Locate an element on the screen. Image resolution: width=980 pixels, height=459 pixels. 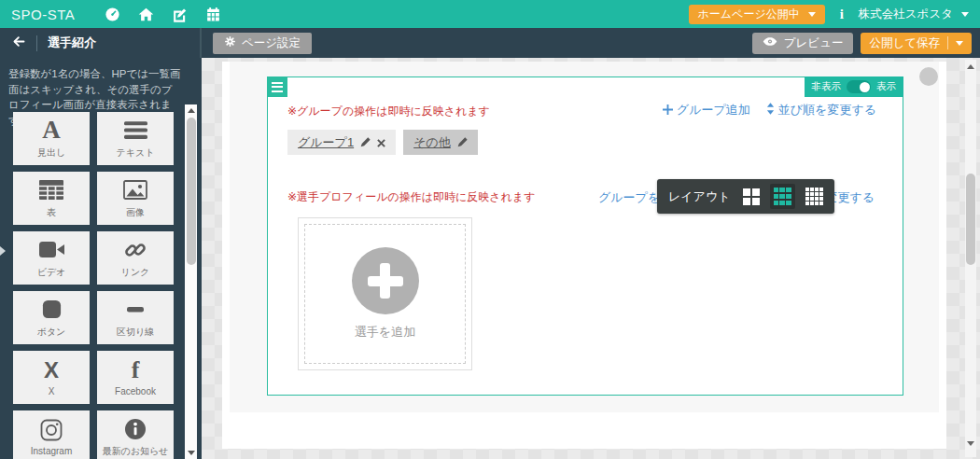
chevron-right-icon is located at coordinates (3, 251).